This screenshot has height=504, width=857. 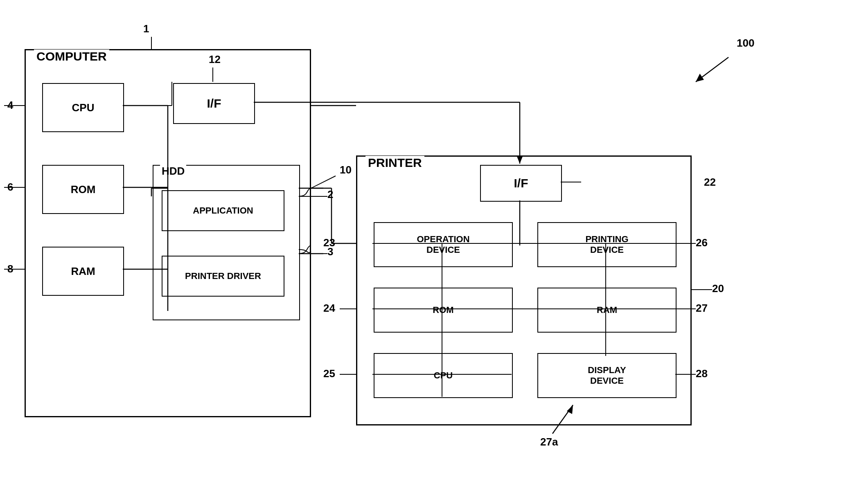 What do you see at coordinates (223, 211) in the screenshot?
I see `application-box: APPLICATION` at bounding box center [223, 211].